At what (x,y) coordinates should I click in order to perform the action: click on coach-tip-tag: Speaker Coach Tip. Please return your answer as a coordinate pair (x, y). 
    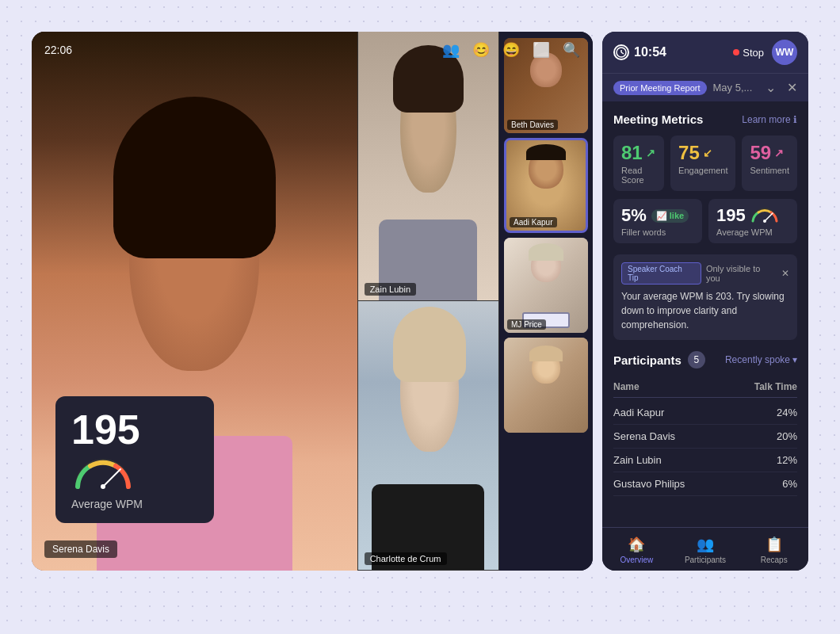
    Looking at the image, I should click on (661, 273).